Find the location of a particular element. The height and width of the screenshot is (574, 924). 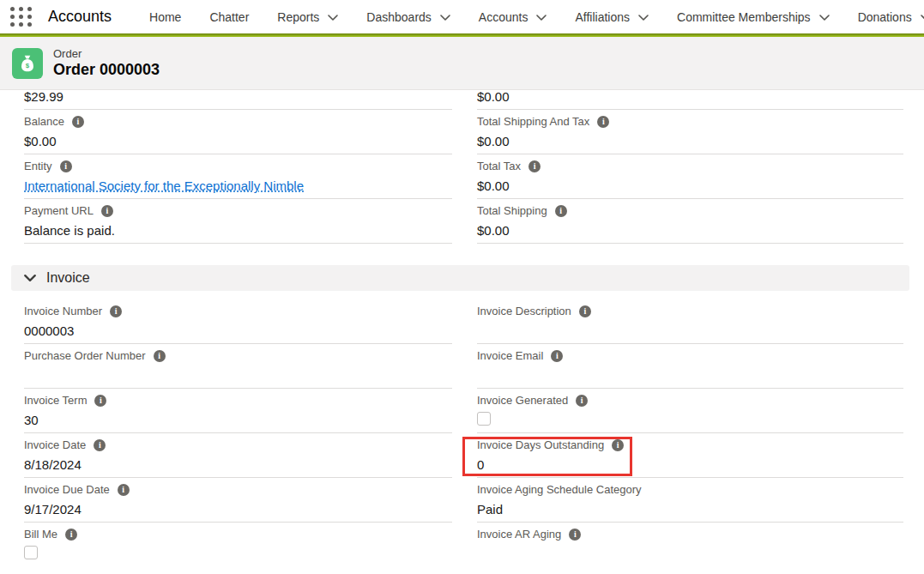

record-object-label: Order is located at coordinates (106, 53).